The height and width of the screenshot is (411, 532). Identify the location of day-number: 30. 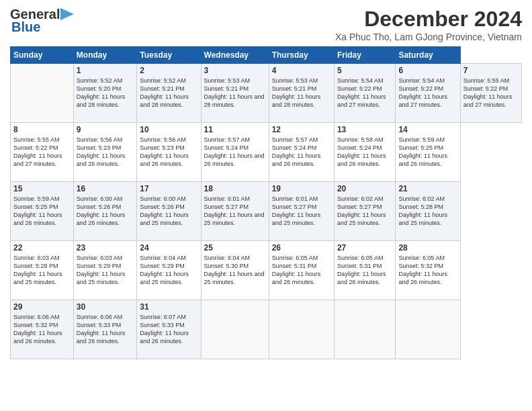
(105, 307).